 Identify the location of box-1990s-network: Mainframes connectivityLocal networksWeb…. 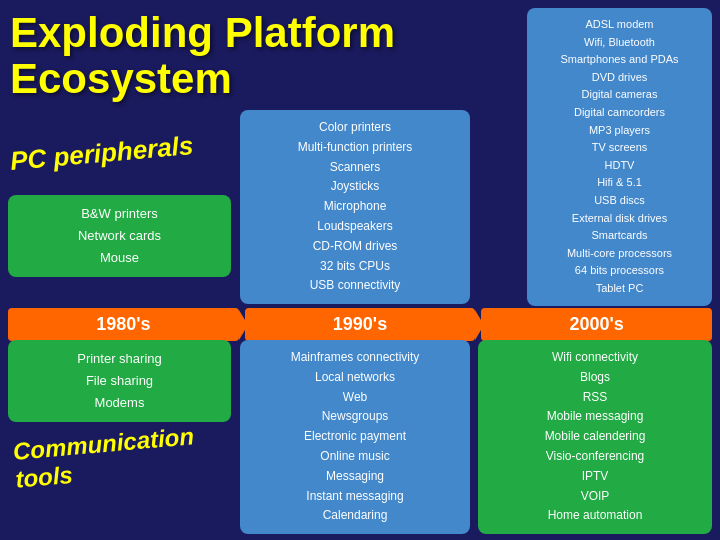
(355, 437).